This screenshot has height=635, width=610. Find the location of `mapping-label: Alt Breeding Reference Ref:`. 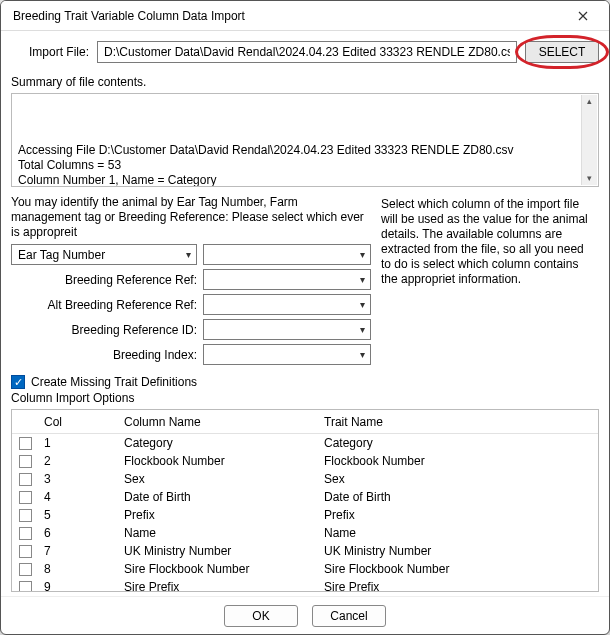

mapping-label: Alt Breeding Reference Ref: is located at coordinates (104, 305).